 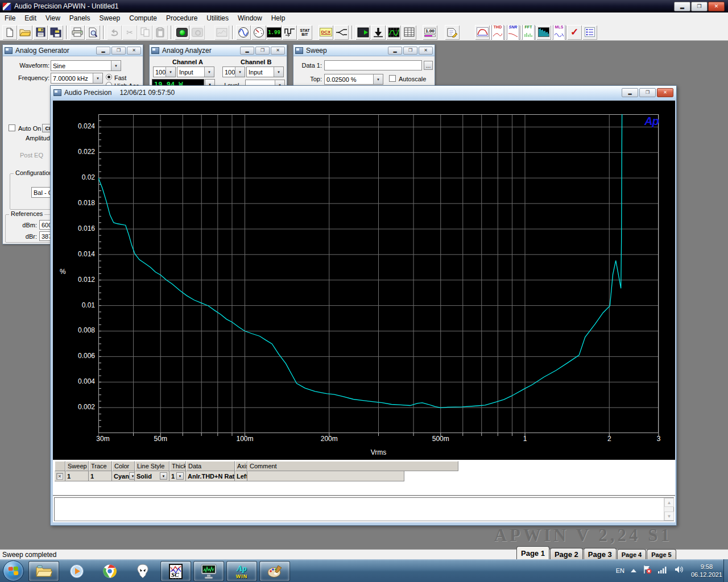 I want to click on tab-page-1: Page 1, so click(x=533, y=552).